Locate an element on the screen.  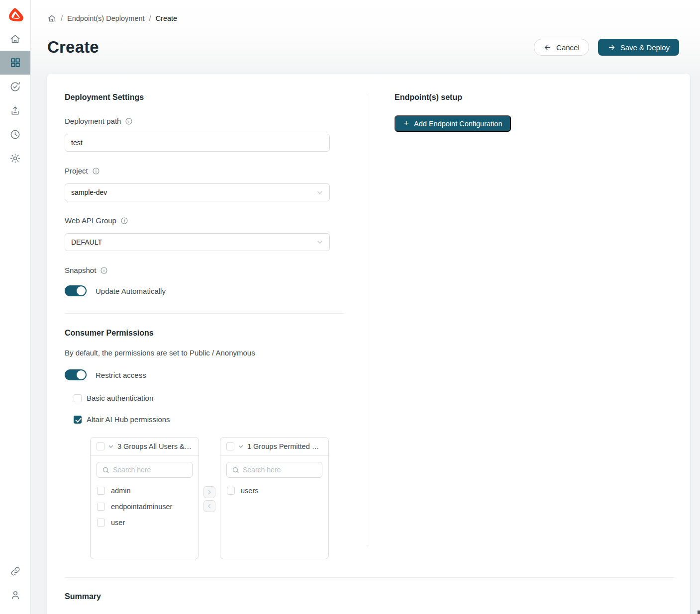
item-label: user is located at coordinates (118, 523).